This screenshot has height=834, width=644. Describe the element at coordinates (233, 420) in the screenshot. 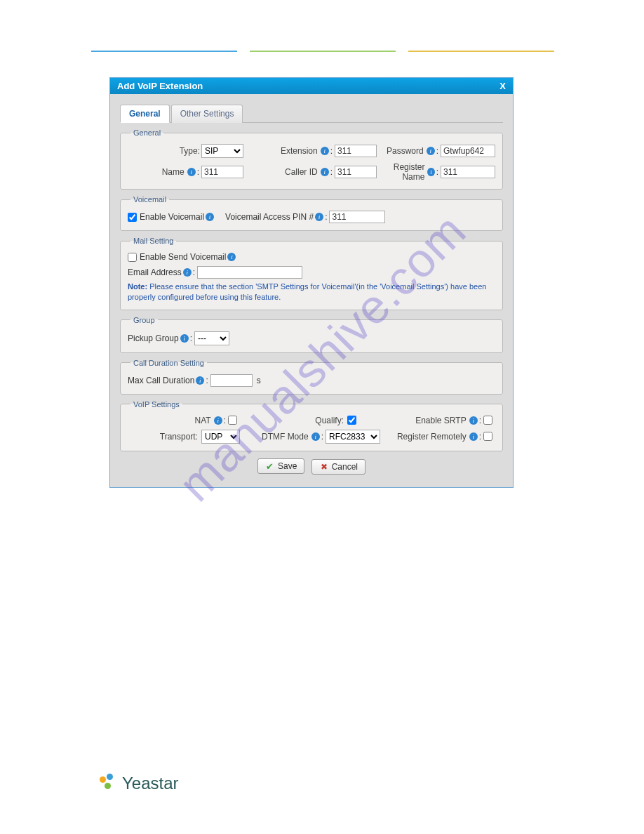

I see `checkbox-nat` at that location.